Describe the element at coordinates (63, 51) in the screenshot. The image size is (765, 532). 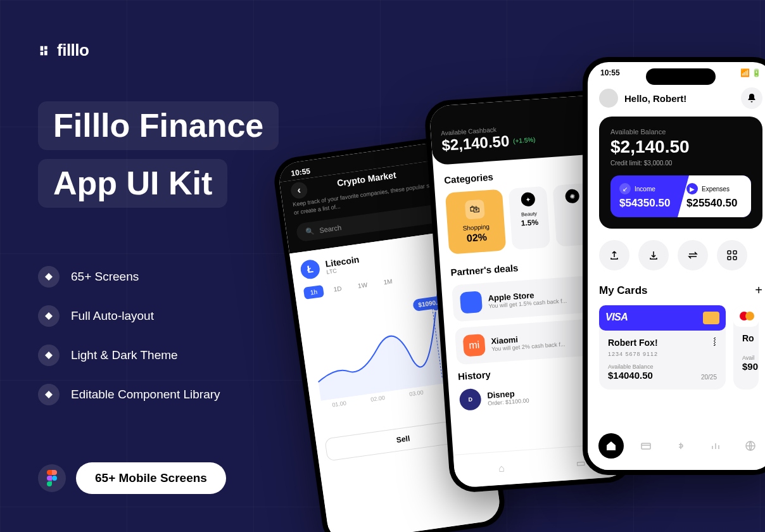
I see `brand-logo: filllo` at that location.